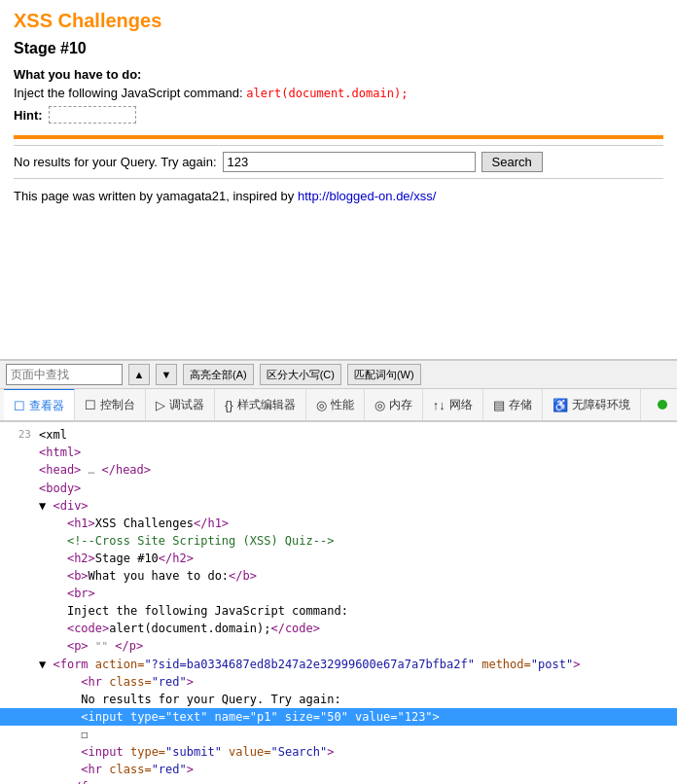  Describe the element at coordinates (194, 611) in the screenshot. I see `code-content: Inject the following JavaScript command:` at that location.